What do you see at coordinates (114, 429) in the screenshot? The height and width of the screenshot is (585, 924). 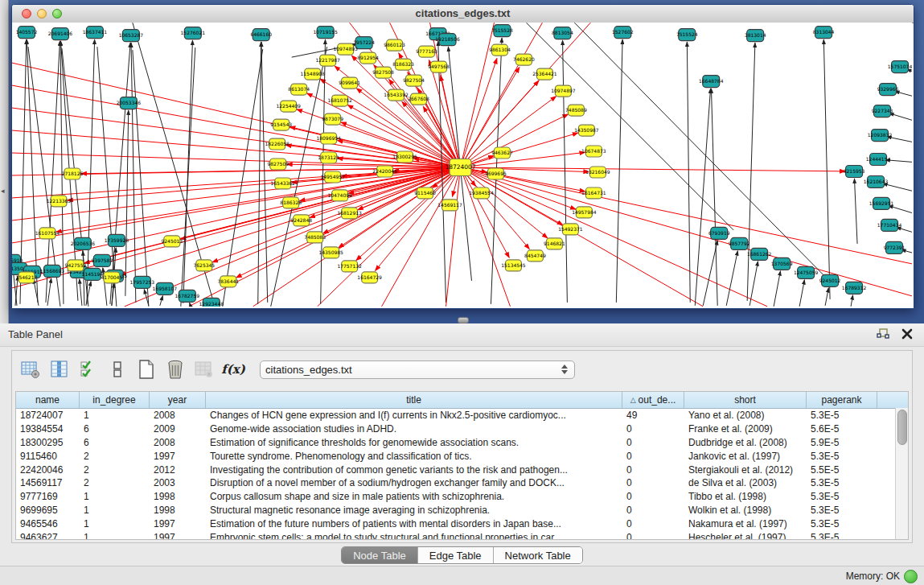 I see `table-cell: 6` at bounding box center [114, 429].